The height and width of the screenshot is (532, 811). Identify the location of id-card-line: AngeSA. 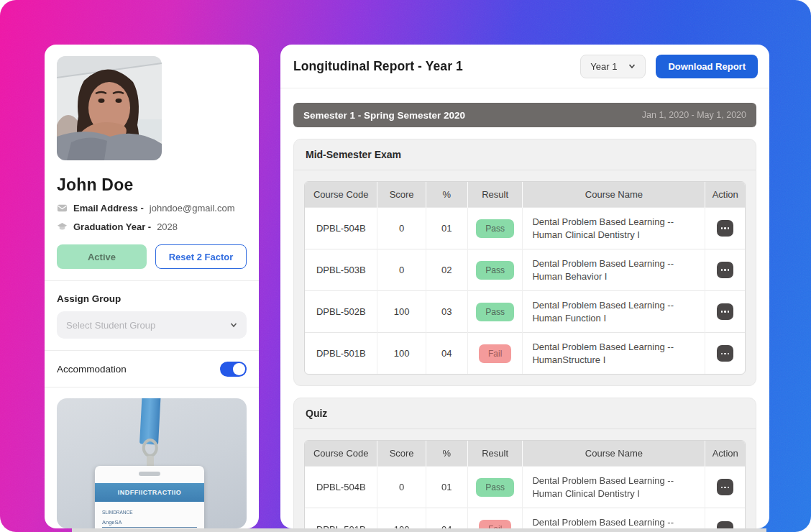
(150, 523).